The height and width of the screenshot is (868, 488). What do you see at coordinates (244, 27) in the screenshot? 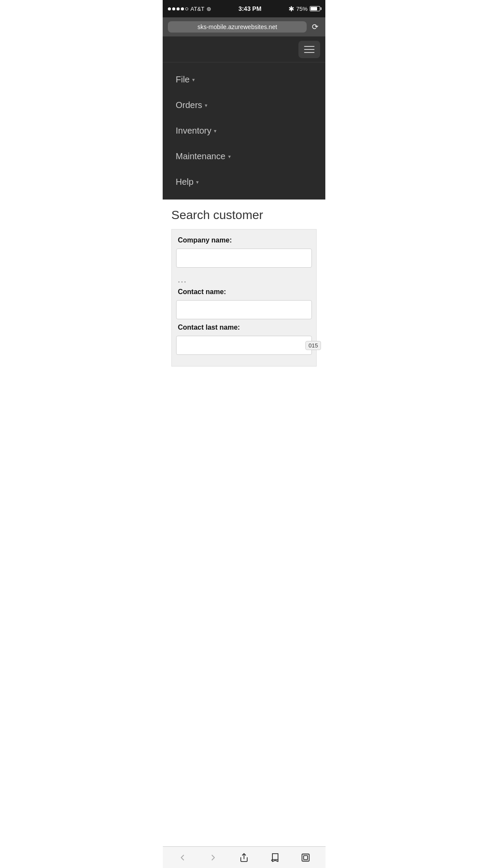
I see `url-bar: sks-mobile.azurewebsites.net ⟳` at bounding box center [244, 27].